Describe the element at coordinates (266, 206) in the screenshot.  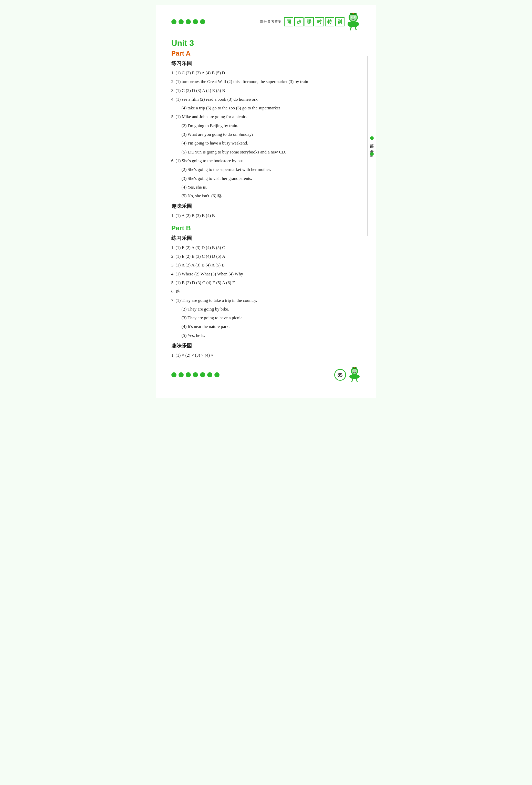
I see `part-a-section2: 趣味乐园` at that location.